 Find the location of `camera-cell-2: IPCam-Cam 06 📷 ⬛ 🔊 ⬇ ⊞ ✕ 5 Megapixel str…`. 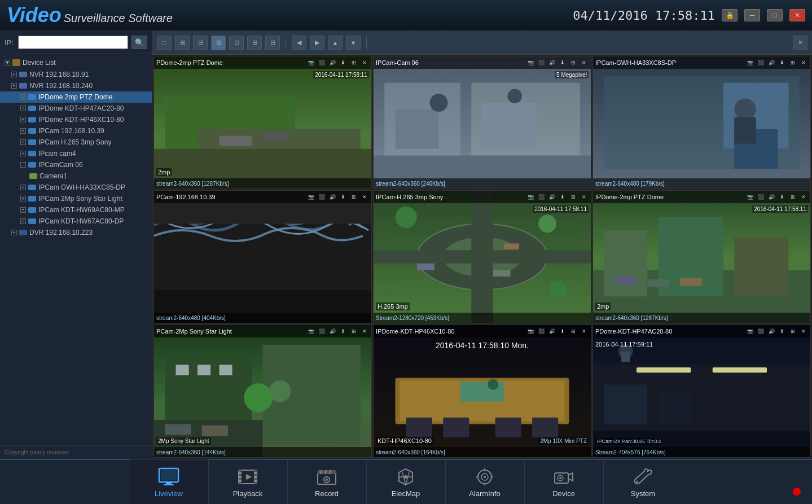

camera-cell-2: IPCam-Cam 06 📷 ⬛ 🔊 ⬇ ⊞ ✕ 5 Megapixel str… is located at coordinates (482, 122).